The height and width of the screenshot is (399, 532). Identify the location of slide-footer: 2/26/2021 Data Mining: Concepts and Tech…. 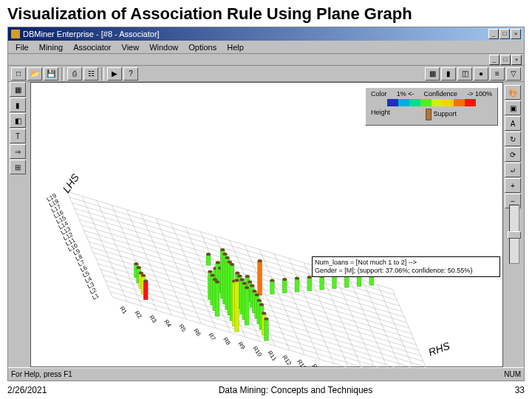
(266, 390).